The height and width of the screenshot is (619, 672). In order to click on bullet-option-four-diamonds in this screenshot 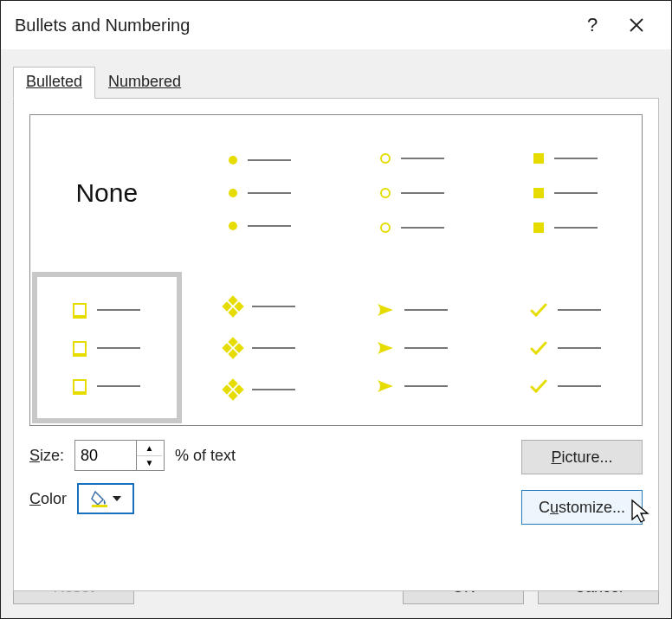, I will do `click(260, 348)`.